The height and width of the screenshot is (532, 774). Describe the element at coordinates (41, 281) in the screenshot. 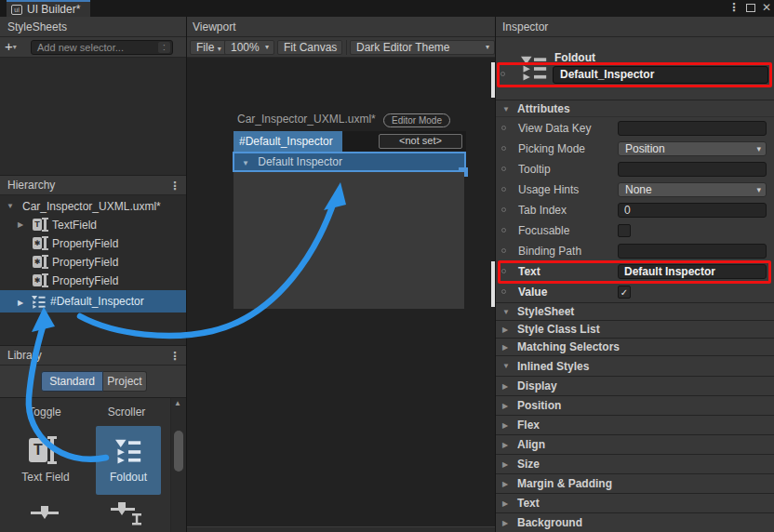

I see `propertyfield-icon: ✱` at that location.